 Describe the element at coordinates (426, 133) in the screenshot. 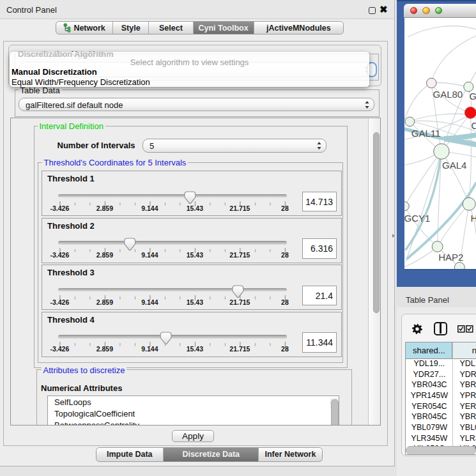

I see `svg-text: GAL11` at that location.